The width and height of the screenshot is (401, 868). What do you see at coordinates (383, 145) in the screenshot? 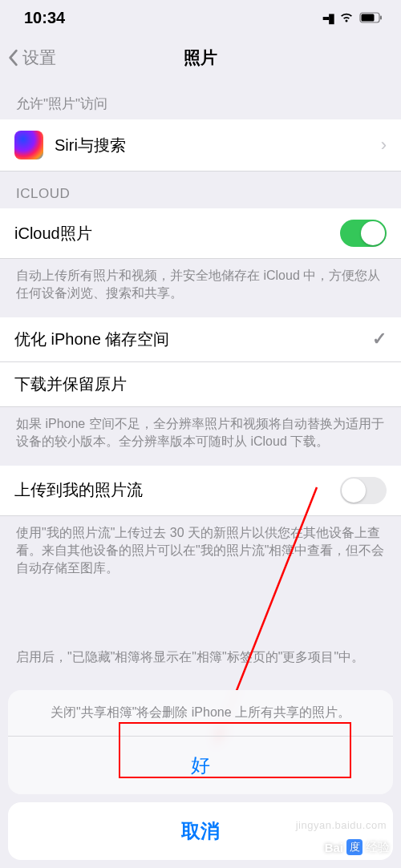
I see `chevron-right-icon: ›` at bounding box center [383, 145].